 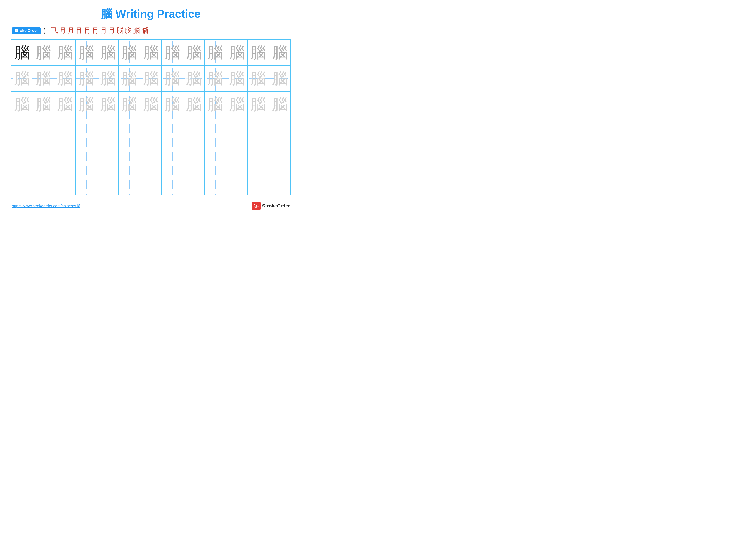 What do you see at coordinates (237, 156) in the screenshot?
I see `grid-cell-r5-c11` at bounding box center [237, 156].